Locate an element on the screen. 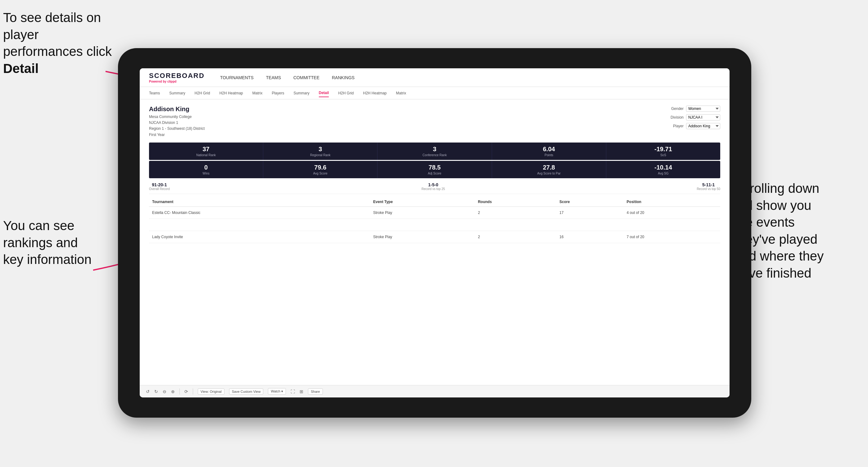  screen-icon: ⛶ is located at coordinates (292, 392).